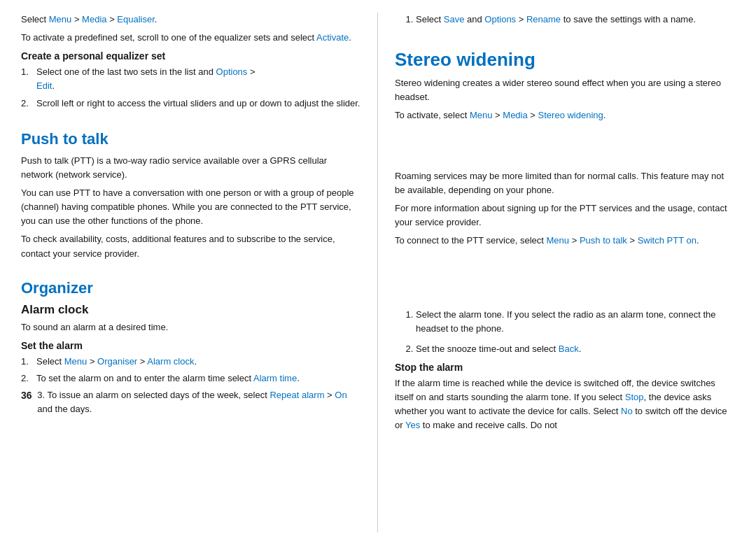  I want to click on stop-link: Stop, so click(634, 397).